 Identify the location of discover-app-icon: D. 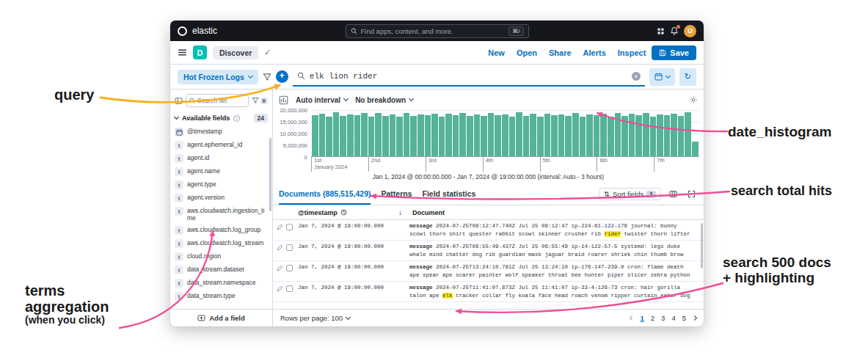
(200, 53).